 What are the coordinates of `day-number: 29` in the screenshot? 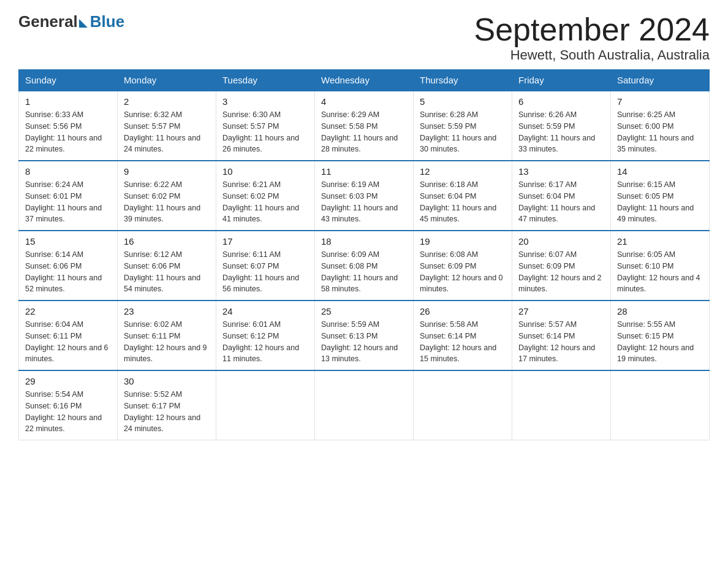 It's located at (68, 381).